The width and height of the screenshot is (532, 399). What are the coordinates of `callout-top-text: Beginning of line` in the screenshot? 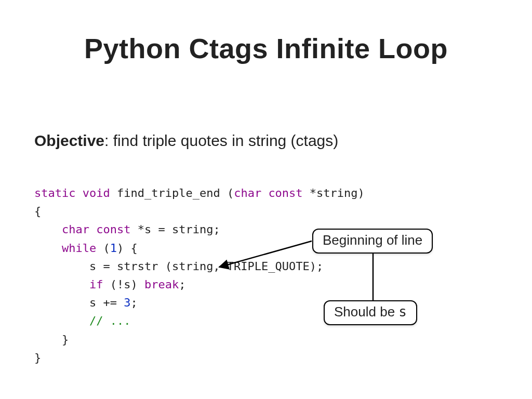 It's located at (373, 240).